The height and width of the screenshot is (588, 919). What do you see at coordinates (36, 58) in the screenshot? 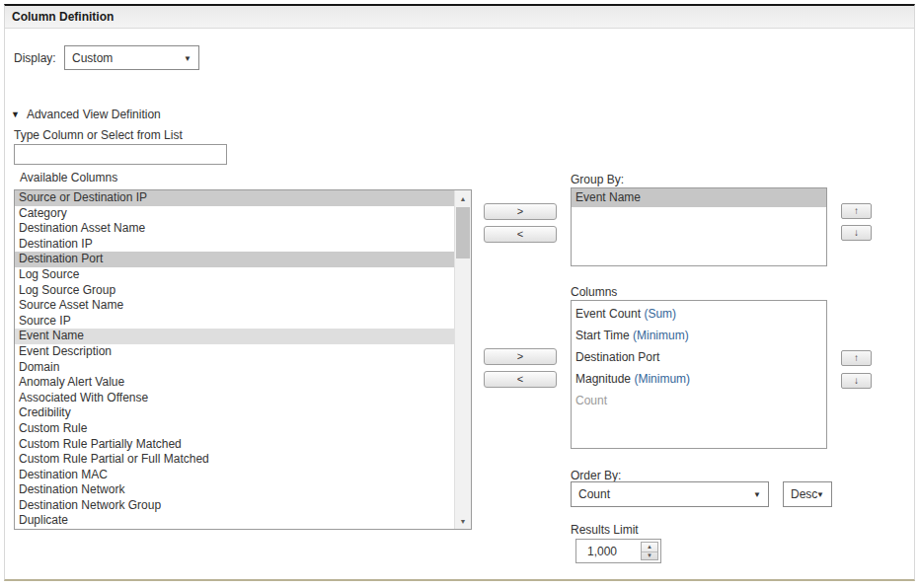
I see `display-label: Display:` at bounding box center [36, 58].